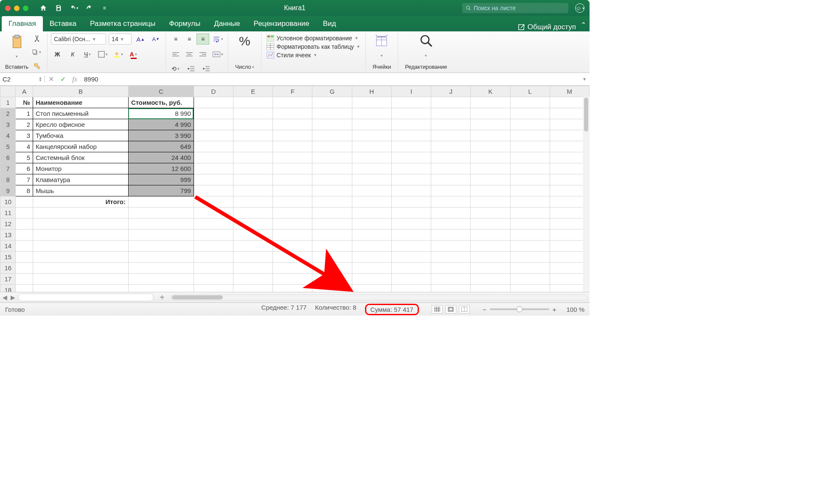 This screenshot has height=504, width=837. Describe the element at coordinates (332, 103) in the screenshot. I see `cell-G1` at that location.